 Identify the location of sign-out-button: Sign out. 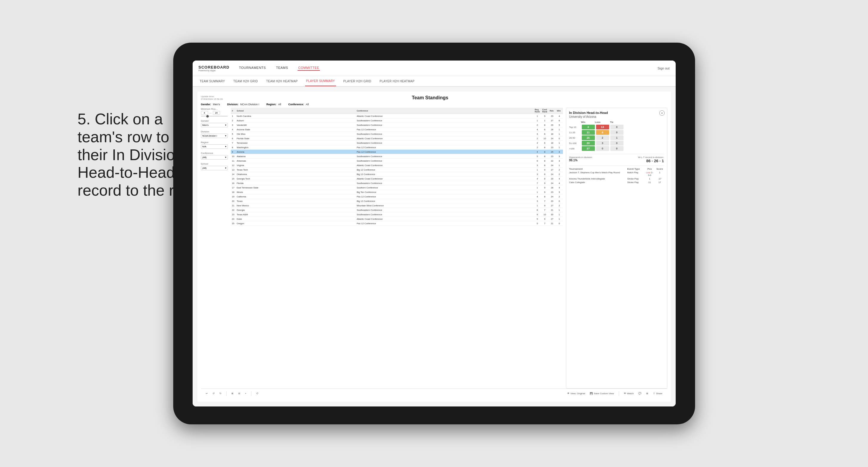
(663, 68).